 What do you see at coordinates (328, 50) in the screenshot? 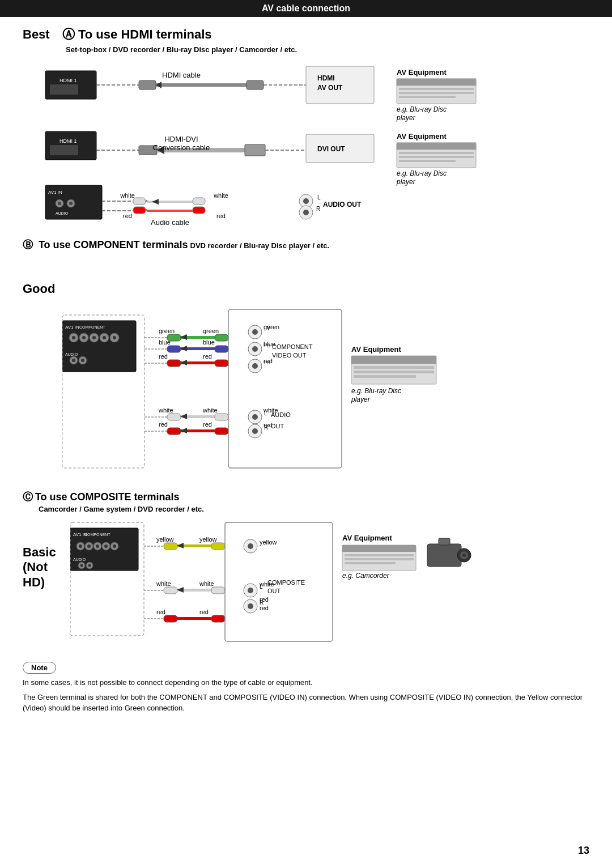
I see `section-a-subtitle: Set-top-box / DVD recorder / Blu-ray Dis…` at bounding box center [328, 50].